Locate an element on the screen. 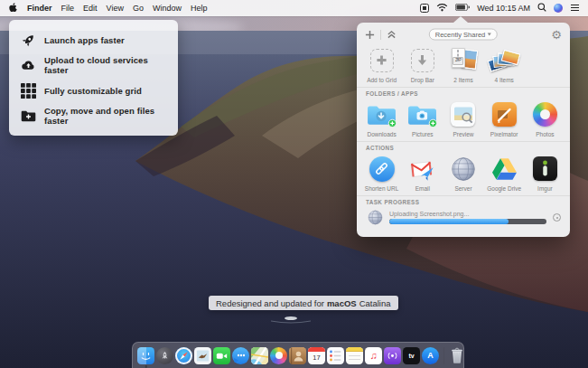 This screenshot has width=588, height=368. preview-app-icon is located at coordinates (462, 114).